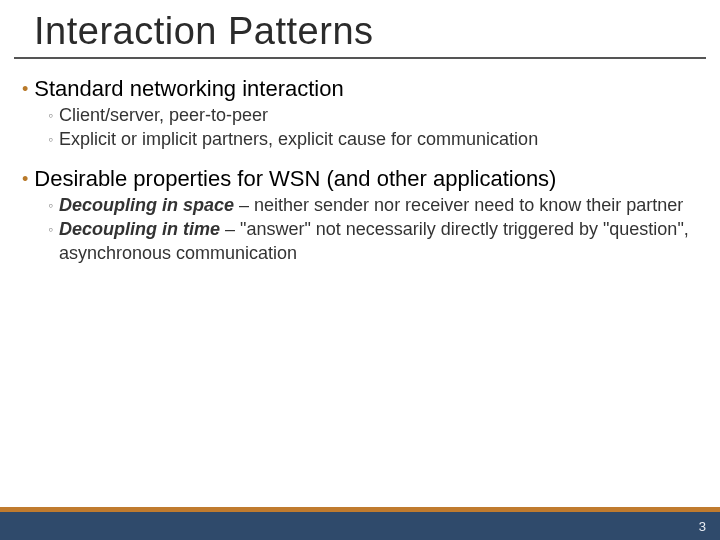 This screenshot has width=720, height=540. What do you see at coordinates (373, 205) in the screenshot?
I see `bullet-level2: ◦ Decoupling in space – neither sender n…` at bounding box center [373, 205].